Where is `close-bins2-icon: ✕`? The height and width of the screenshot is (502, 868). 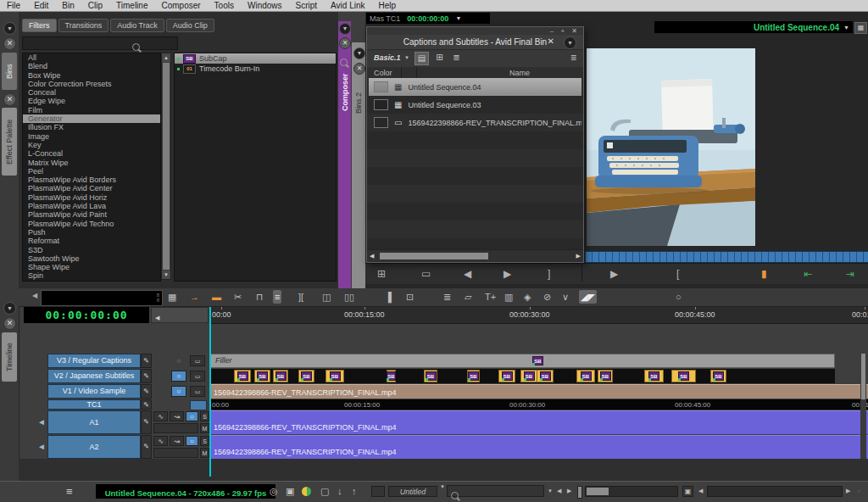 close-bins2-icon: ✕ is located at coordinates (359, 69).